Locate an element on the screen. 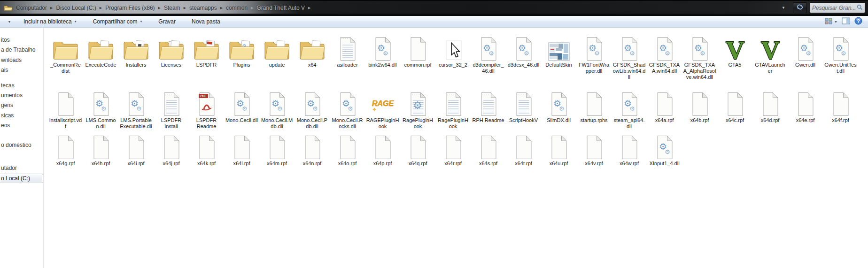  file-item: LSPDFR Install is located at coordinates (171, 109).